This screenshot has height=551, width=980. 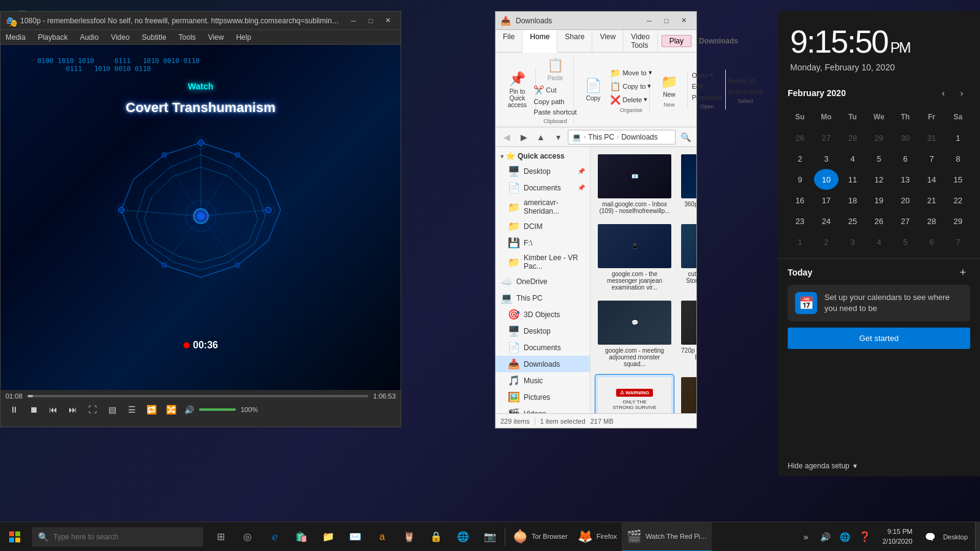 I want to click on vlc-shuffle-button: 🔀, so click(x=171, y=410).